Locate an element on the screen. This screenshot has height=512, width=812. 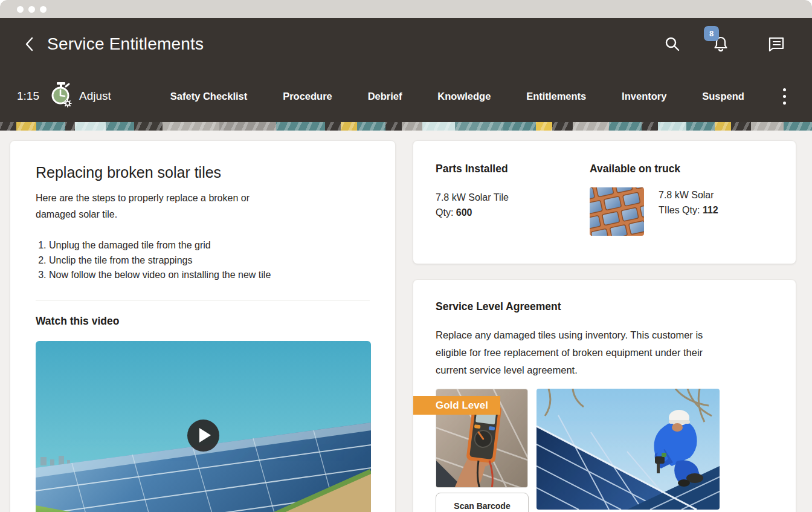
technician-image is located at coordinates (628, 449).